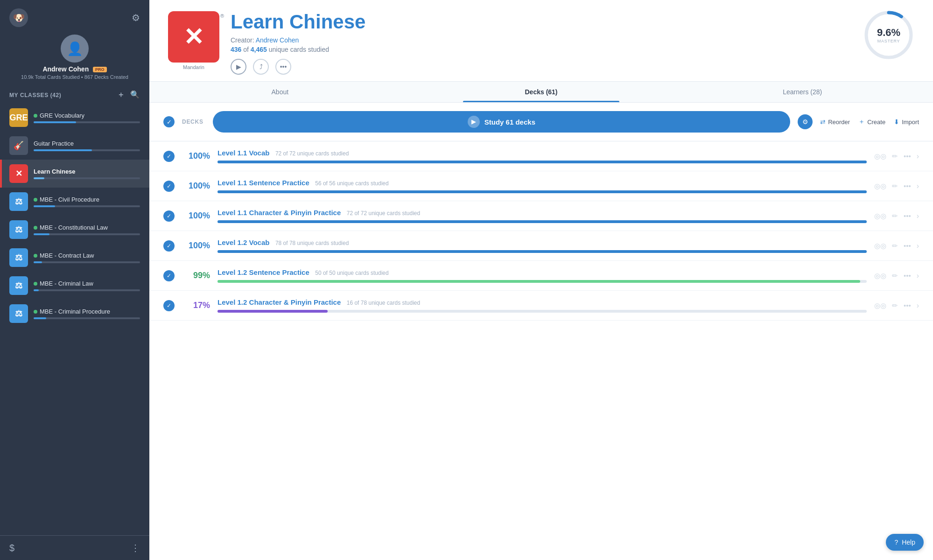  What do you see at coordinates (169, 186) in the screenshot?
I see `deck-check-1: ✓` at bounding box center [169, 186].